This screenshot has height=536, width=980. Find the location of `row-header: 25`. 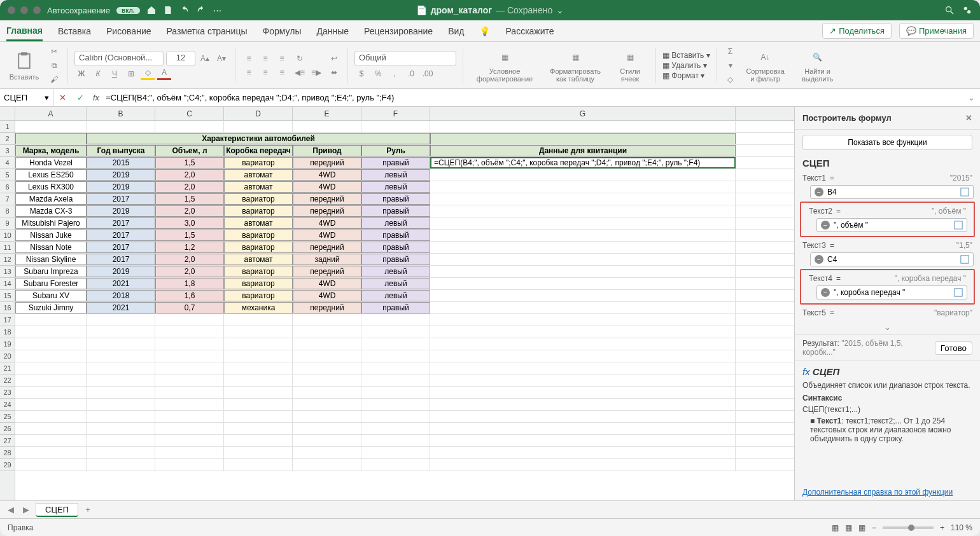

row-header: 25 is located at coordinates (8, 417).